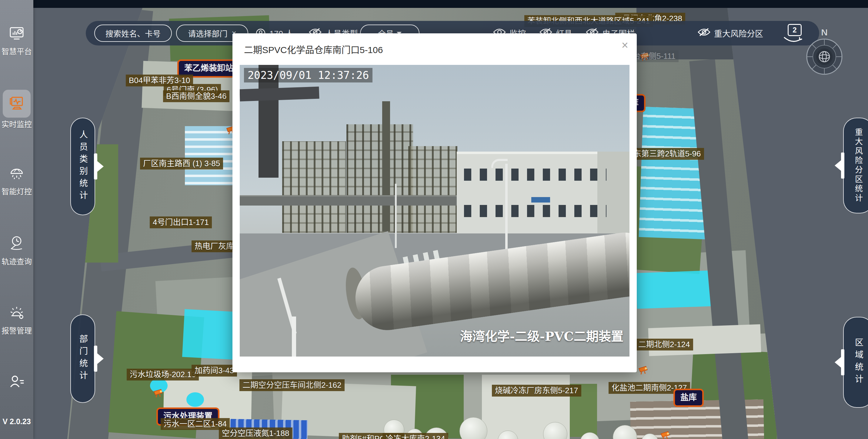  Describe the element at coordinates (133, 33) in the screenshot. I see `search-input: 搜索姓名、卡号` at that location.